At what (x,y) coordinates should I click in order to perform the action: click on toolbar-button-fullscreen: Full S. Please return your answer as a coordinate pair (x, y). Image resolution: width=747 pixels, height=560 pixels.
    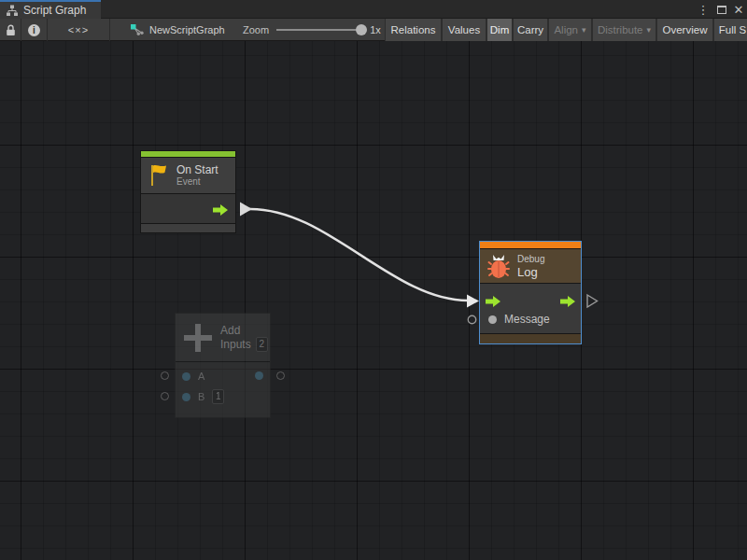
    Looking at the image, I should click on (730, 30).